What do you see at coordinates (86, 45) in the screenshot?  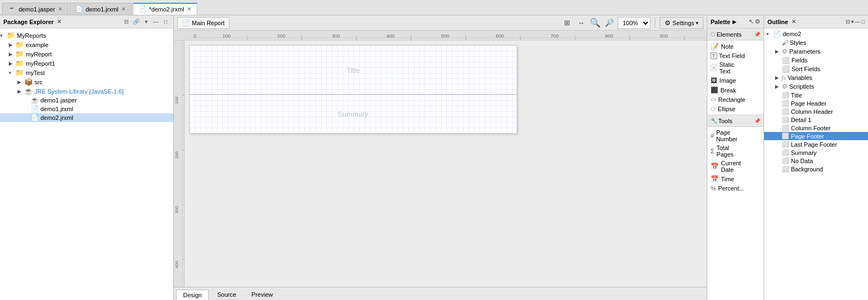 I see `tree-item-example: ▶ 📁 example` at bounding box center [86, 45].